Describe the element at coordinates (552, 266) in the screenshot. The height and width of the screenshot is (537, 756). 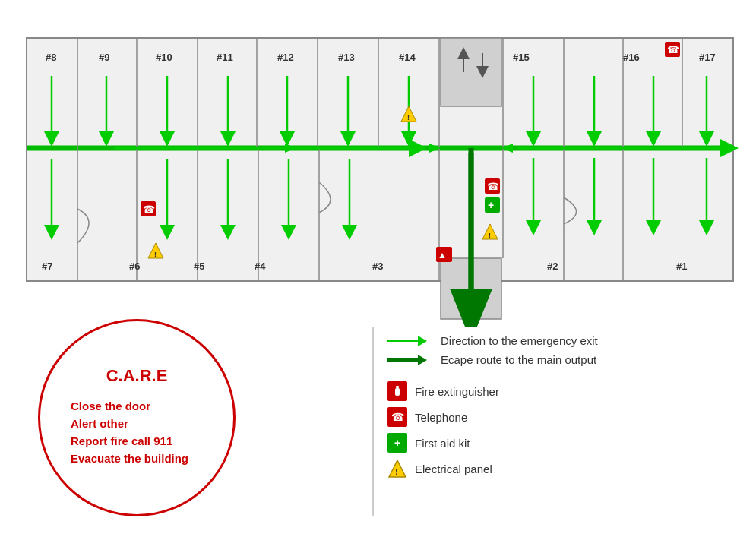
I see `svg-text: #2` at that location.